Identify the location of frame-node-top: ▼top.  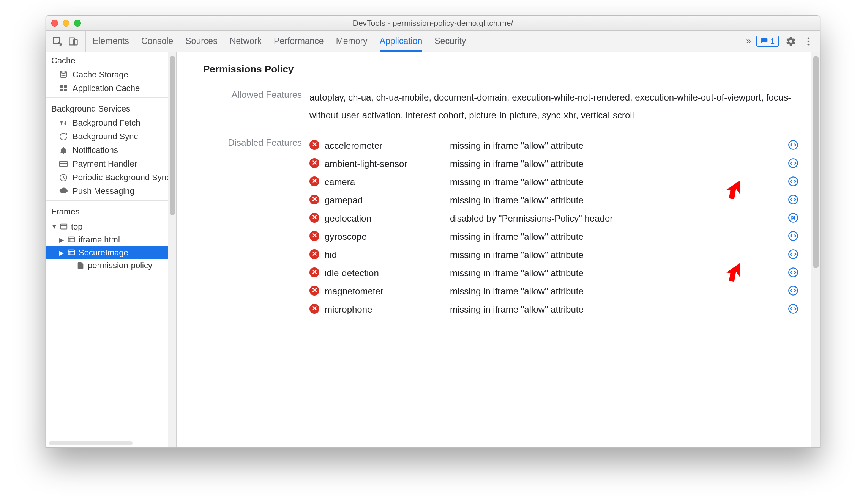
(111, 227).